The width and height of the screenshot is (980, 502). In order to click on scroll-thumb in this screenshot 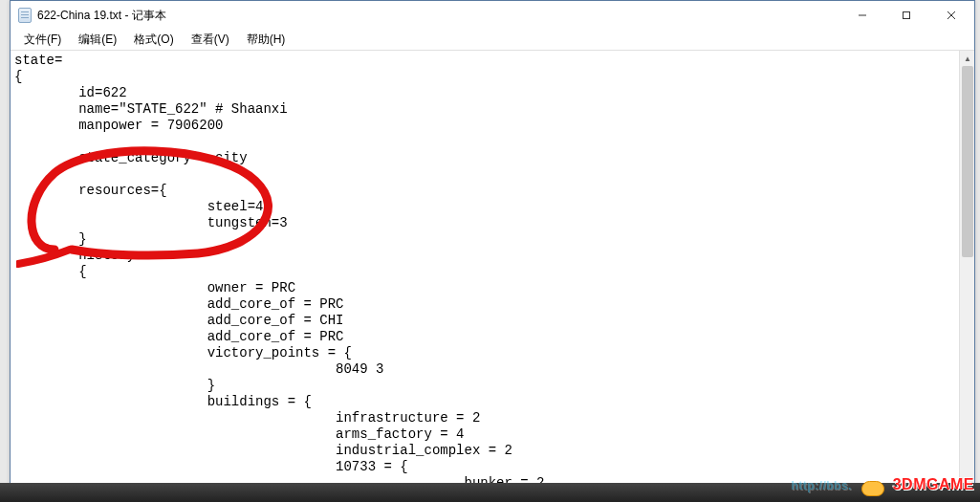, I will do `click(968, 162)`.